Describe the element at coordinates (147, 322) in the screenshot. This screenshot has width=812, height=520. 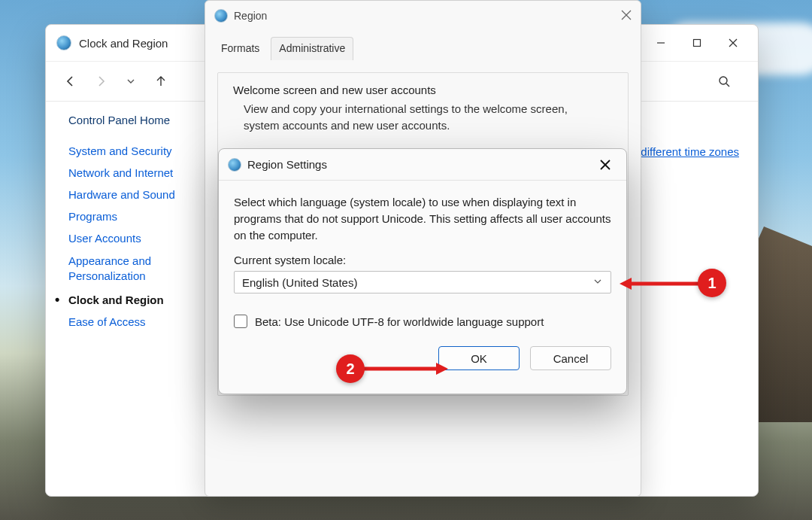
I see `sidebar-item-ease: Ease of Access` at that location.